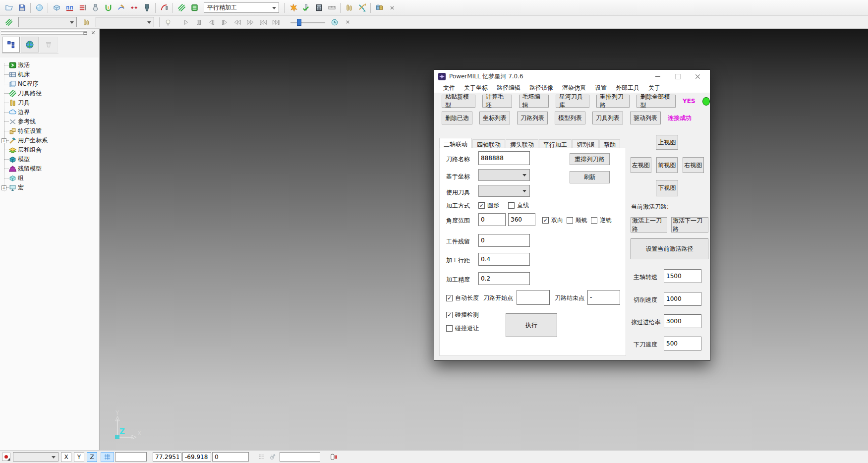  What do you see at coordinates (48, 22) in the screenshot?
I see `simulation-toolpath-dropdown` at bounding box center [48, 22].